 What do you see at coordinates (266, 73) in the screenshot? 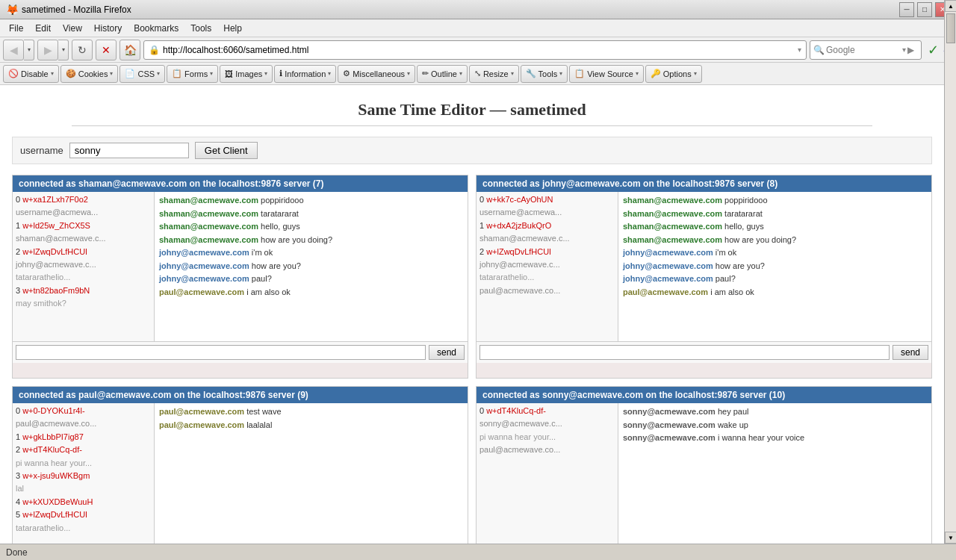
I see `images-arrow: ▾` at bounding box center [266, 73].